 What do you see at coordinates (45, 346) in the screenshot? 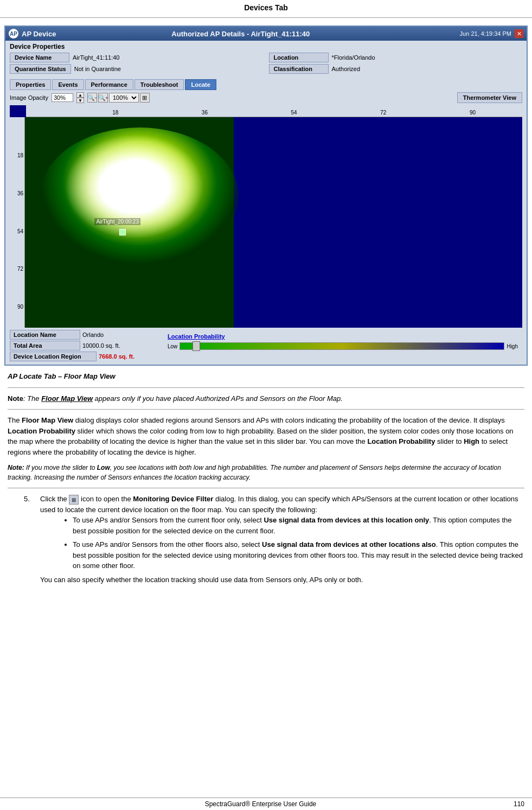
I see `total-area-label: Total Area` at bounding box center [45, 346].